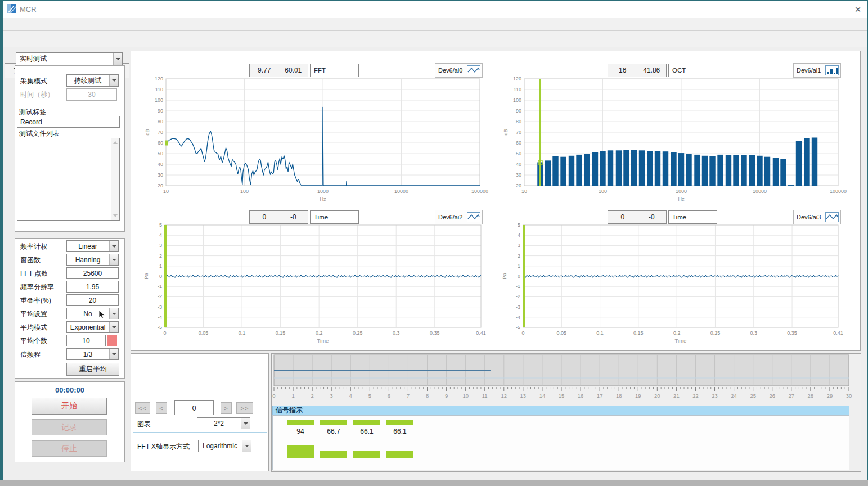 The height and width of the screenshot is (486, 868). I want to click on file-list-caption: 测试文件列表, so click(39, 134).